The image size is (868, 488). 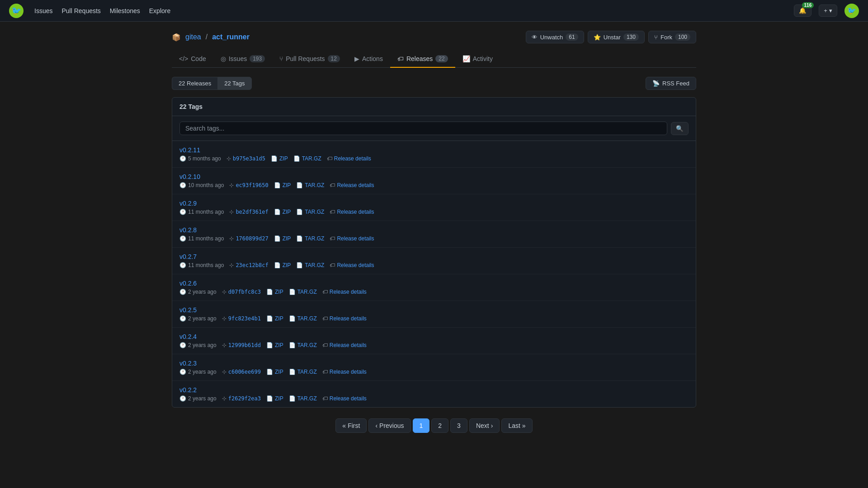 What do you see at coordinates (369, 59) in the screenshot?
I see `tab-actions: ▶ Actions` at bounding box center [369, 59].